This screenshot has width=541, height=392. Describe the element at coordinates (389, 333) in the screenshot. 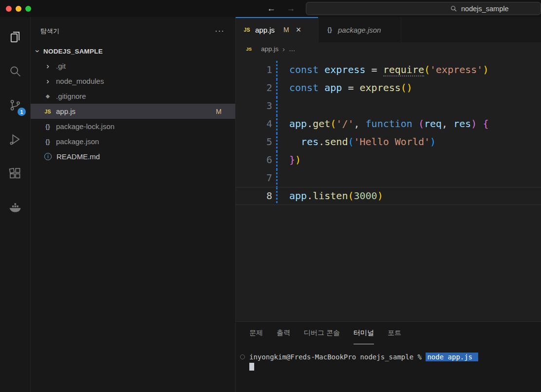

I see `panel-tabs: 문제출력디버그 콘솔터미널포트` at that location.